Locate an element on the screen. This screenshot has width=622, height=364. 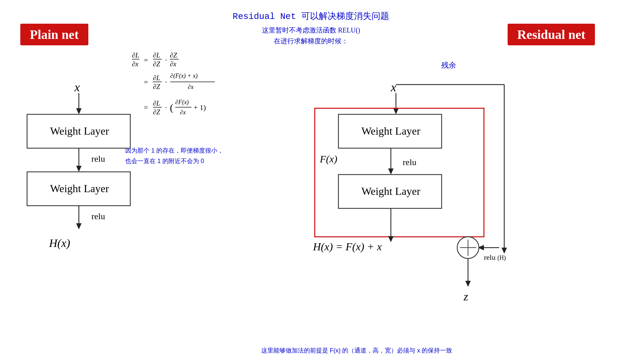
residual-net-label: Residual net is located at coordinates (551, 35).